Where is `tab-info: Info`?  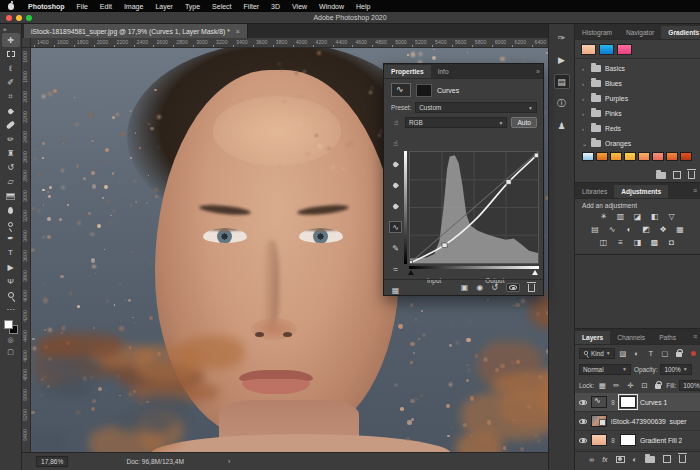
tab-info: Info is located at coordinates (444, 72).